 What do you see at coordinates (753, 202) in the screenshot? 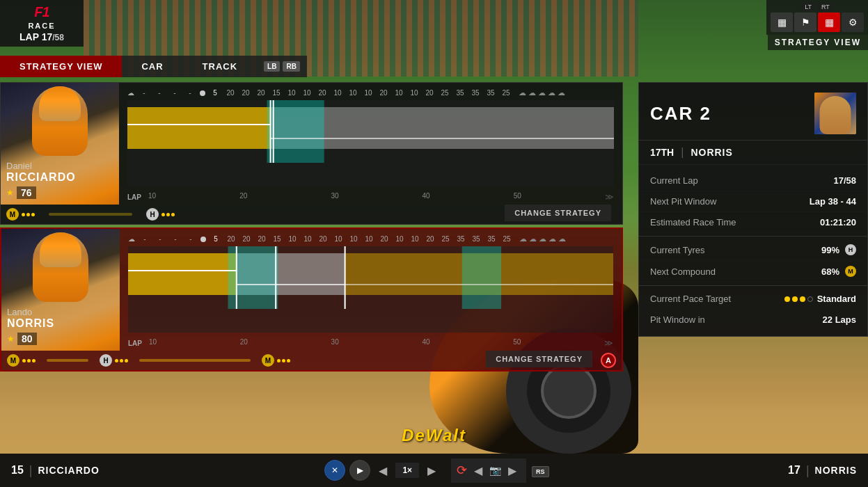
I see `info-row-next-pit-window: Next Pit Window Lap 38 - 44` at bounding box center [753, 202].